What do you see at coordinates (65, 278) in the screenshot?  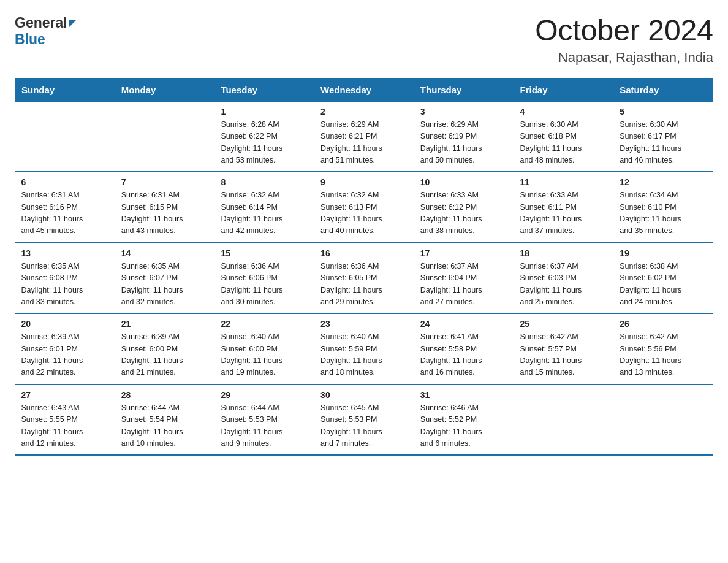 I see `day-cell: 13Sunrise: 6:35 AMSunset: 6:08 PMDayligh…` at bounding box center [65, 278].